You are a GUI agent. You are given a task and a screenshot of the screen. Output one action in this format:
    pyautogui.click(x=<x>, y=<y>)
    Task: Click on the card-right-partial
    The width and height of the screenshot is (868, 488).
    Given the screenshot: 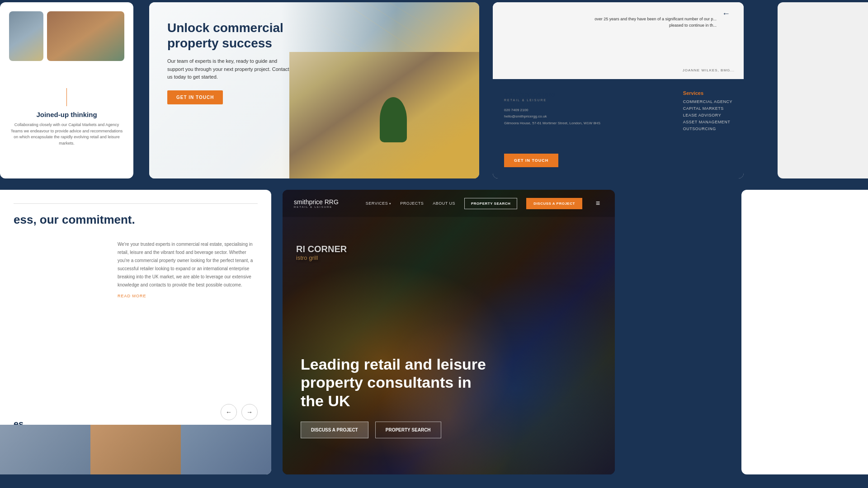 What is the action you would take?
    pyautogui.click(x=805, y=332)
    